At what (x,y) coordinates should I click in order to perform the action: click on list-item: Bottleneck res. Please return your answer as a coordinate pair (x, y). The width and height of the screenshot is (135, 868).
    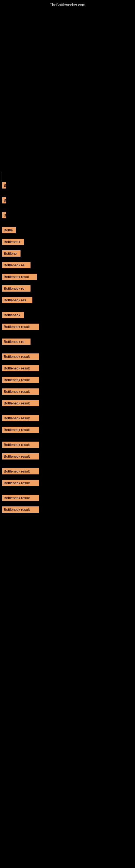
    Looking at the image, I should click on (17, 300).